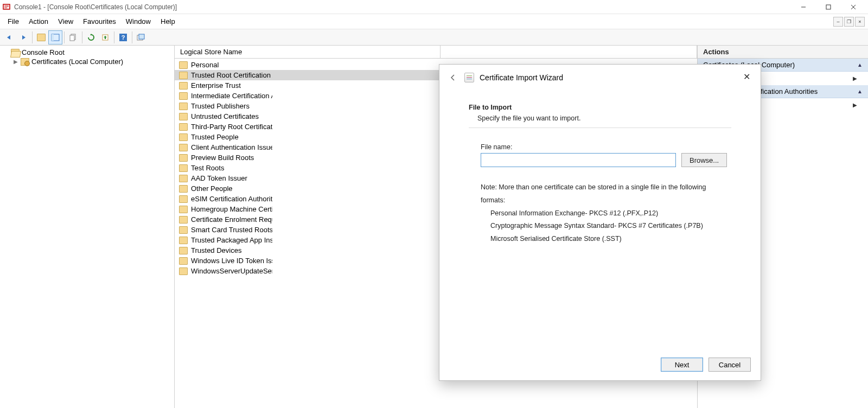  What do you see at coordinates (9, 37) in the screenshot?
I see `toolbar-back-button` at bounding box center [9, 37].